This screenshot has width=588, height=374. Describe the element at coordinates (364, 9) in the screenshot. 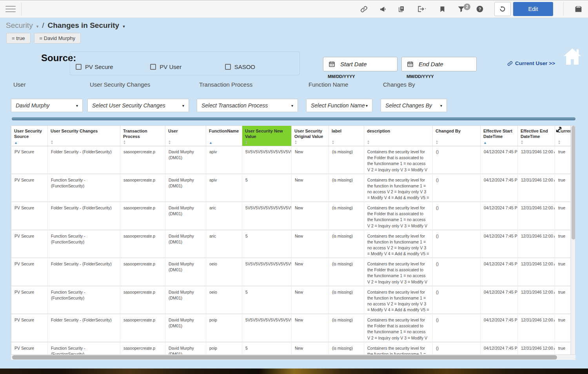

I see `link-icon` at that location.